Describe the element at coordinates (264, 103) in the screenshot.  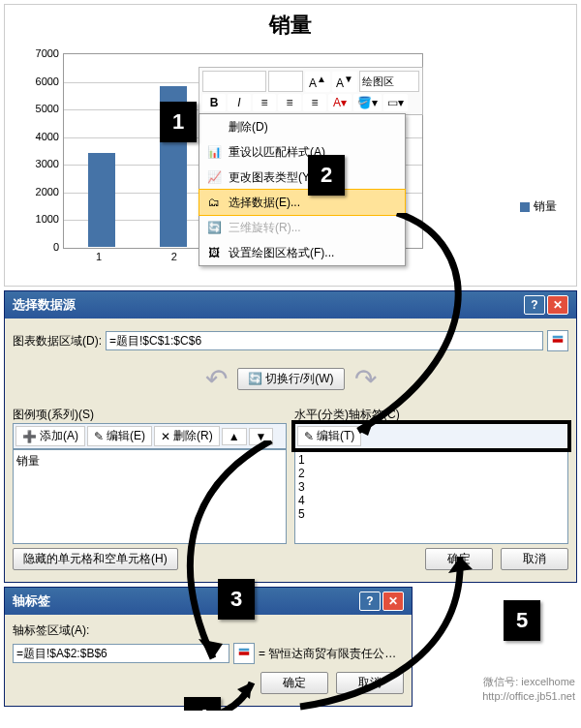
I see `align-left-icon: ≡` at that location.